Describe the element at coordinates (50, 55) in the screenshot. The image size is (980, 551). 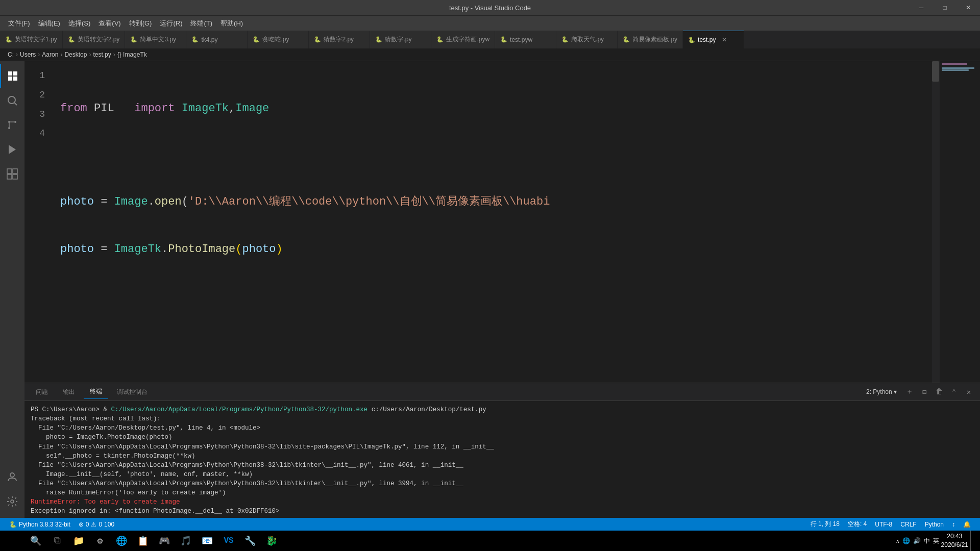
I see `breadcrumb-aaron: Aaron` at that location.